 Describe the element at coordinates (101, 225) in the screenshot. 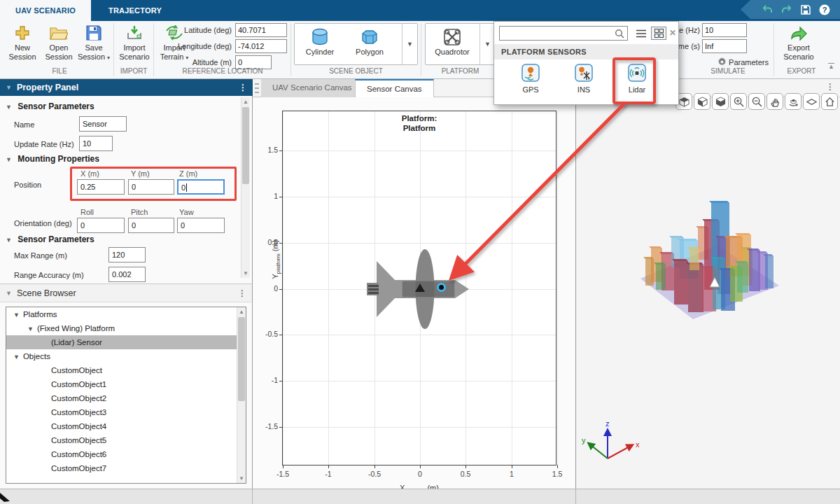

I see `roll-field: 0` at that location.